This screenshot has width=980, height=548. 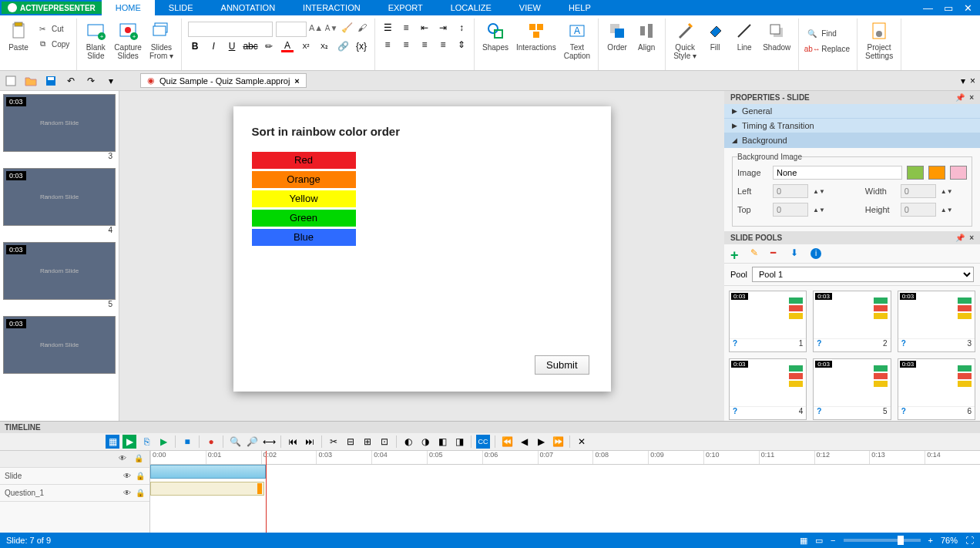 I want to click on zoom-slider, so click(x=882, y=540).